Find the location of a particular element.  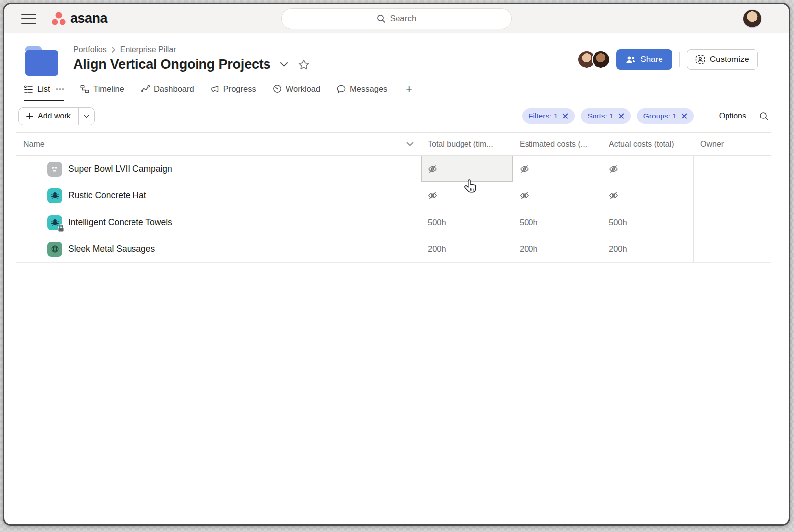

tab-workload-label: Workload is located at coordinates (303, 89).